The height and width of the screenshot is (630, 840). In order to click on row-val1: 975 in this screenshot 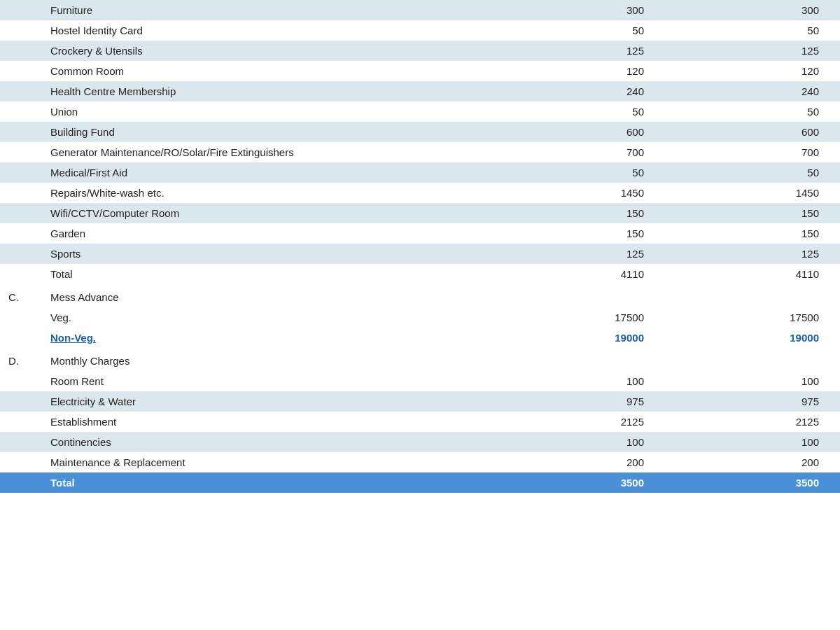, I will do `click(578, 402)`.